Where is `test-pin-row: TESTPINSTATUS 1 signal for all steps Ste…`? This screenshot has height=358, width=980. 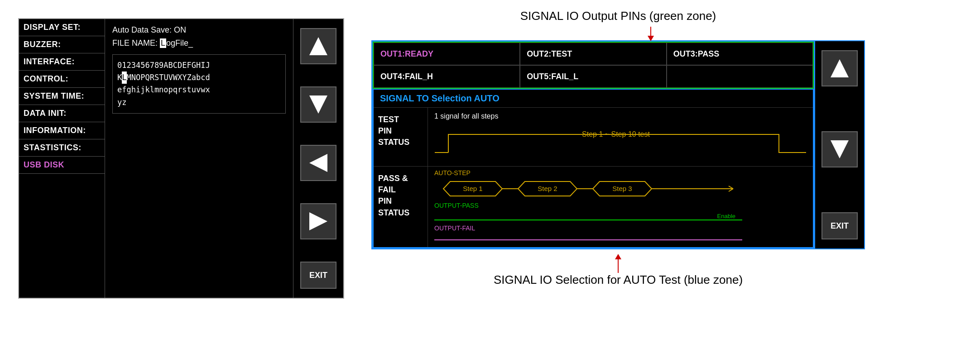
test-pin-row: TESTPINSTATUS 1 signal for all steps Ste… is located at coordinates (593, 137).